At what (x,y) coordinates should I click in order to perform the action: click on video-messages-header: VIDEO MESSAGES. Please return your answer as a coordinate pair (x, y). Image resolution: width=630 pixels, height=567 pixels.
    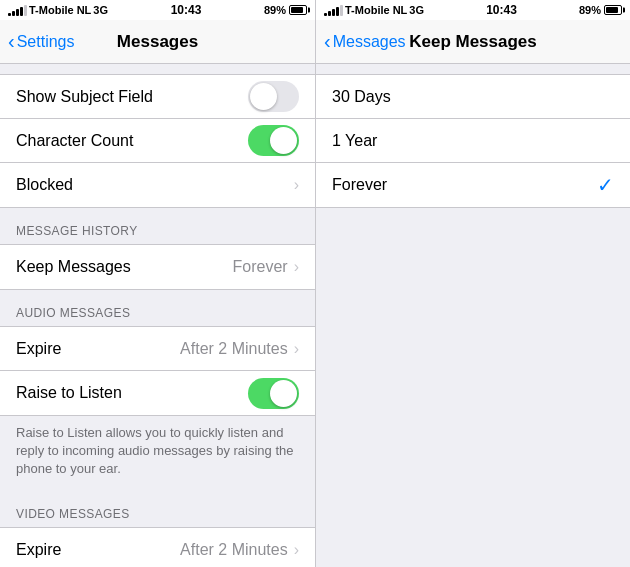
    Looking at the image, I should click on (158, 509).